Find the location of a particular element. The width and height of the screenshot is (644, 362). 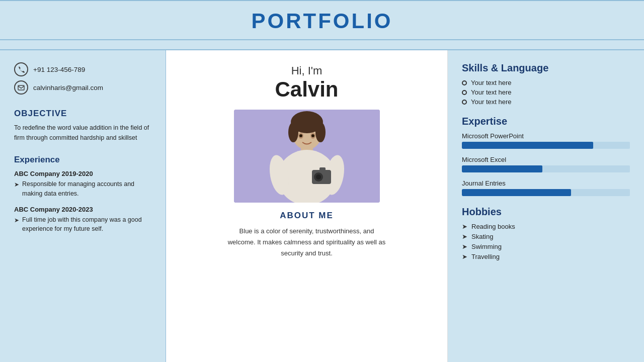

objective-text: To redefine the word value addition in t… is located at coordinates (83, 133).